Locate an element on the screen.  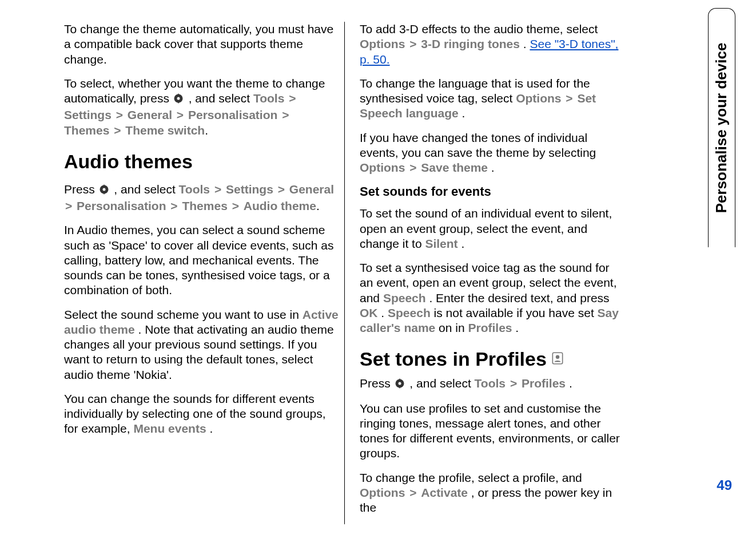
profiles-icon is located at coordinates (558, 359).